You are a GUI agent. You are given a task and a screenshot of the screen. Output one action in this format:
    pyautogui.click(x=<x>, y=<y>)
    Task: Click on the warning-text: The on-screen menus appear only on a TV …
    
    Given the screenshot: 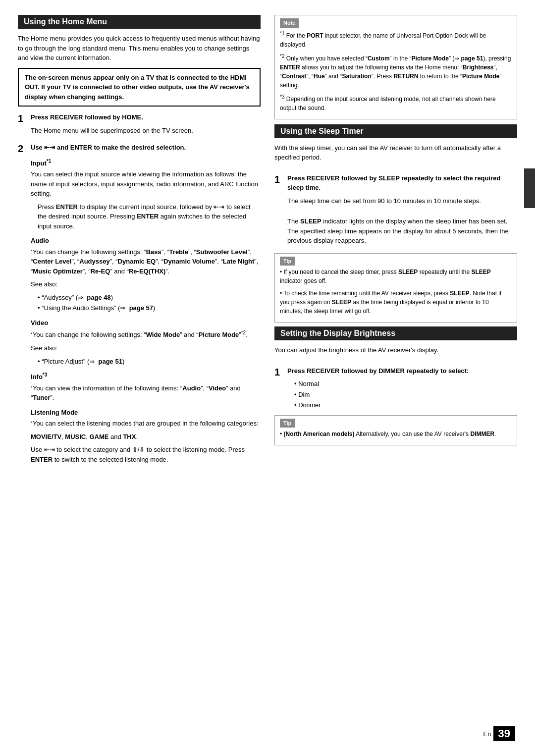 What is the action you would take?
    pyautogui.click(x=137, y=87)
    